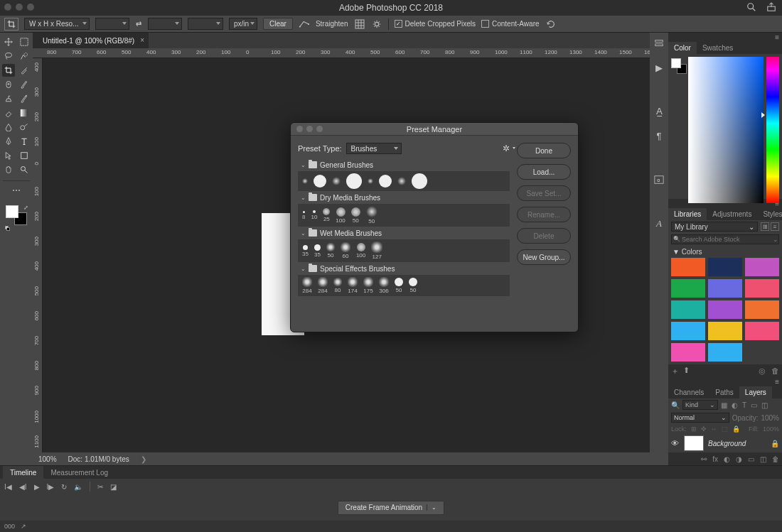  Describe the element at coordinates (278, 24) in the screenshot. I see `clear-button: Clear` at that location.